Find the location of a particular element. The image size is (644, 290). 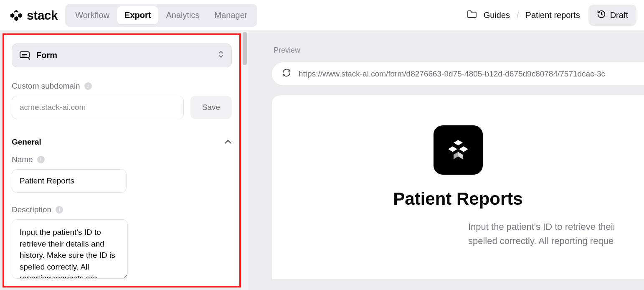

chevron-up-icon is located at coordinates (228, 142).